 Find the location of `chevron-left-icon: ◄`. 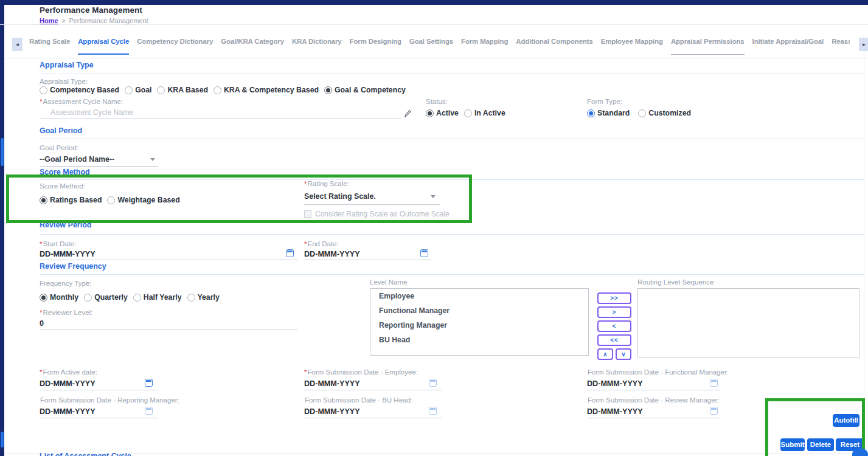

chevron-left-icon: ◄ is located at coordinates (18, 45).